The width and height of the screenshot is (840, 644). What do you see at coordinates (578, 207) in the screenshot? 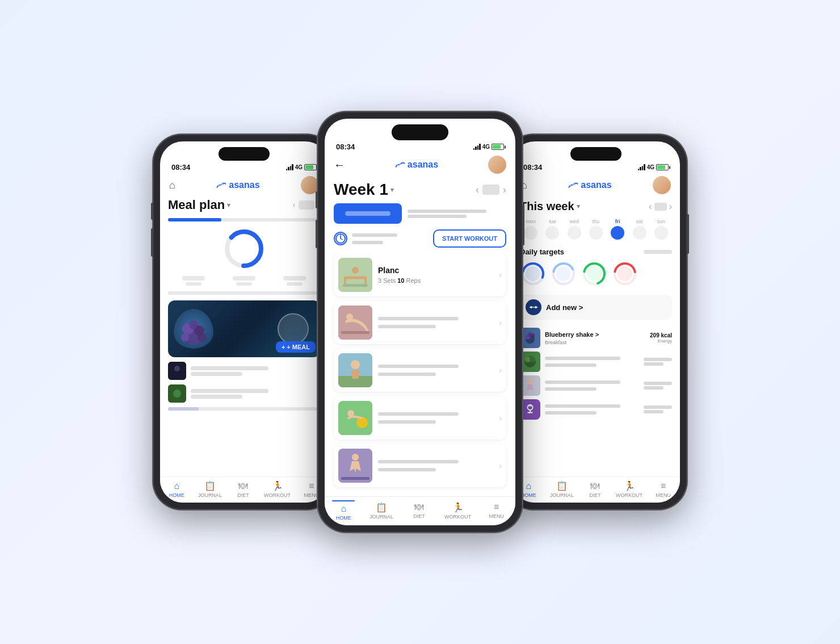
I see `week-title-chevron-right: ▾` at bounding box center [578, 207].